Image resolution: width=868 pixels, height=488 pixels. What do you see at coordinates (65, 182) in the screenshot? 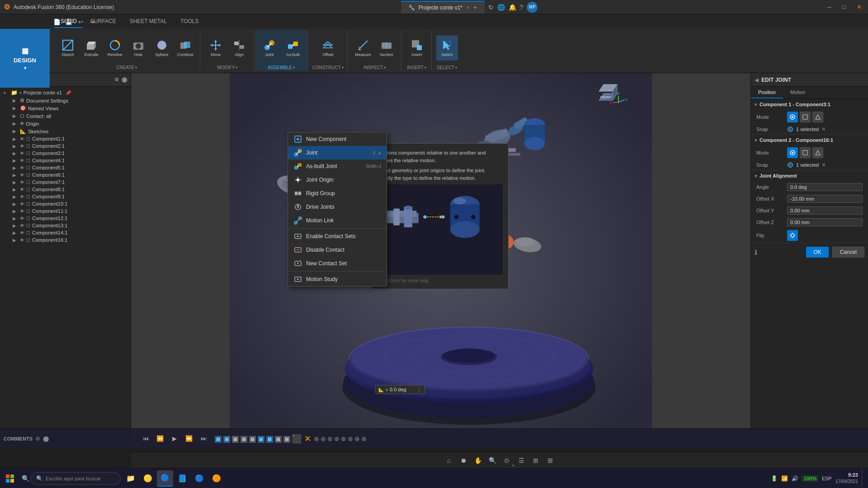
I see `browser-item-comp7: ▶ 👁 ☐ Component7:1` at bounding box center [65, 182].